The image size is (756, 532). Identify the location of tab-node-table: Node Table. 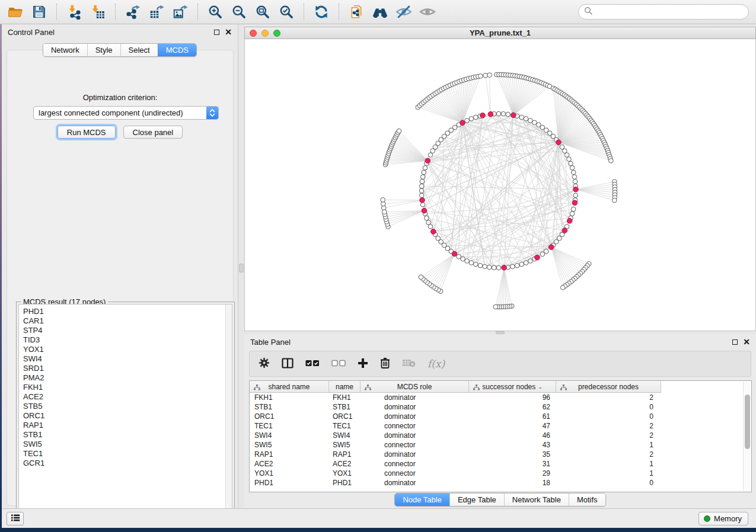
(422, 500).